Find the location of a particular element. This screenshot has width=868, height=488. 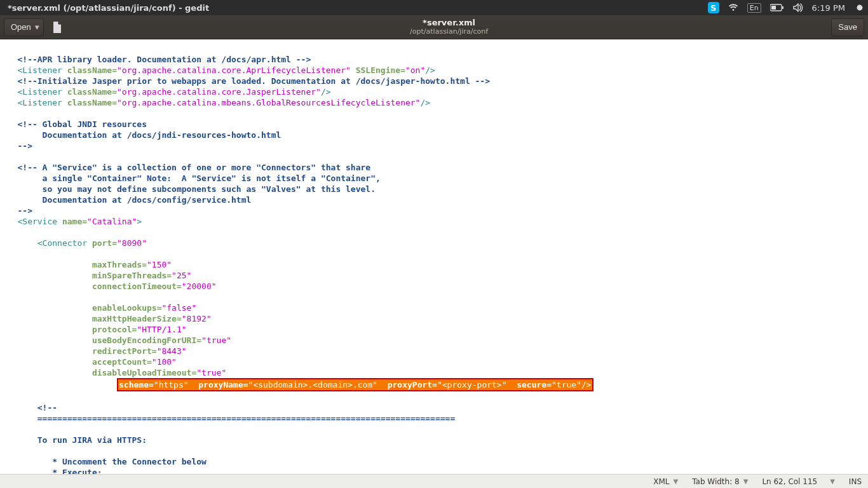

gear-icon is located at coordinates (858, 8).